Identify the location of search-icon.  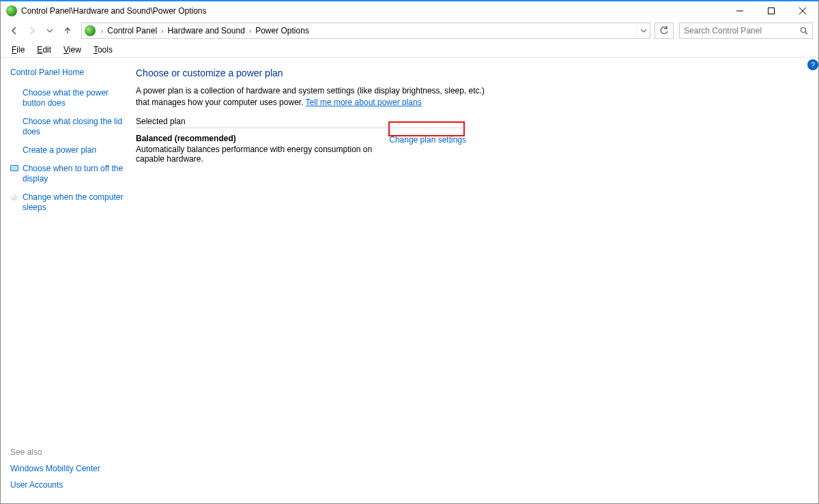
(804, 31).